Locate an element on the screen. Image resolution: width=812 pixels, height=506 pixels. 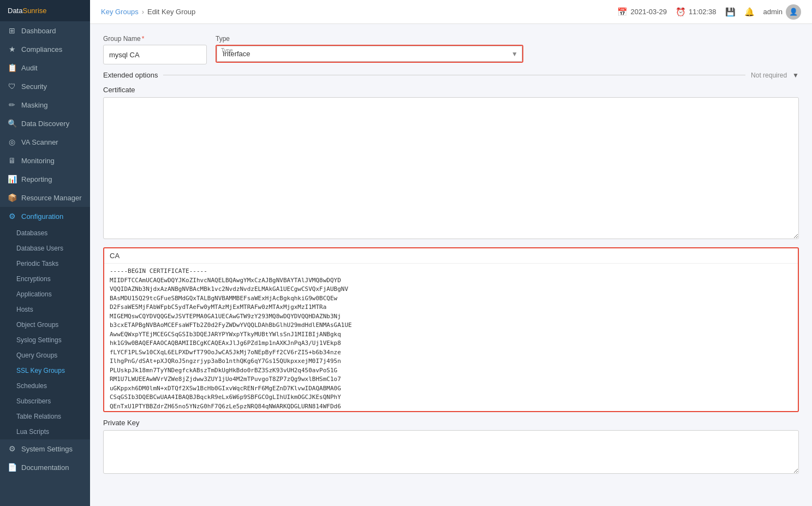
security-icon: 🛡 is located at coordinates (12, 86).